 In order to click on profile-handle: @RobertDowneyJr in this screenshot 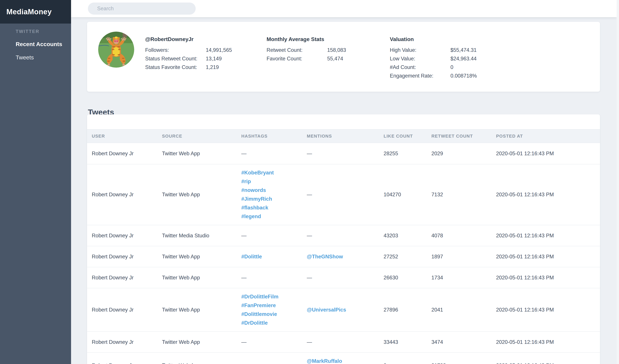, I will do `click(189, 39)`.